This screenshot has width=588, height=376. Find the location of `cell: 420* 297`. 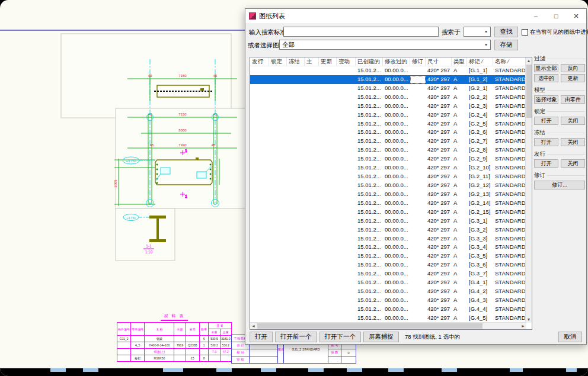

cell: 420* 297 is located at coordinates (439, 107).